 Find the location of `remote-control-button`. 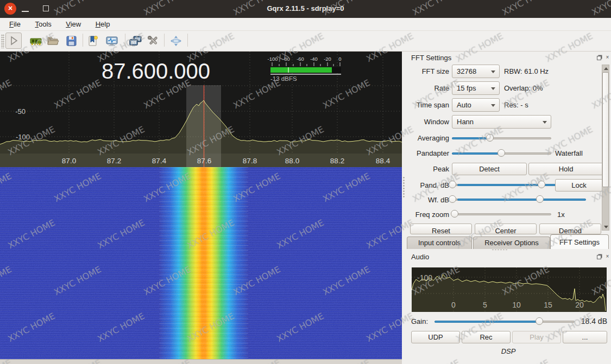

remote-control-button is located at coordinates (136, 41).